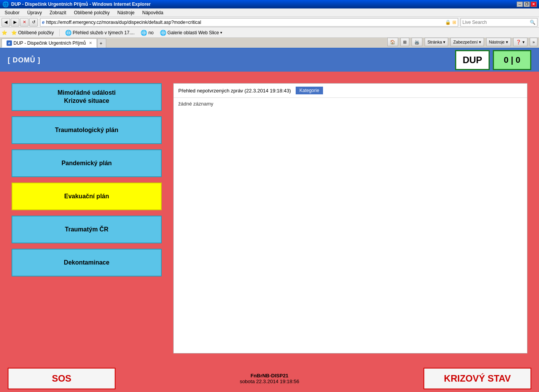 This screenshot has height=392, width=539. I want to click on footer-center: FnBrNB-DISP21 sobota 22.3.2014 19:18:56, so click(270, 379).